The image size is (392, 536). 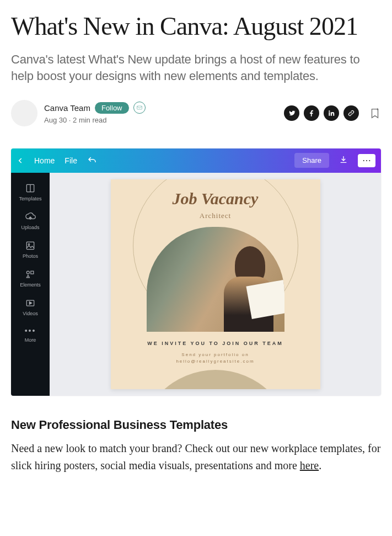 What do you see at coordinates (312, 160) in the screenshot?
I see `canva-share-button: Share` at bounding box center [312, 160].